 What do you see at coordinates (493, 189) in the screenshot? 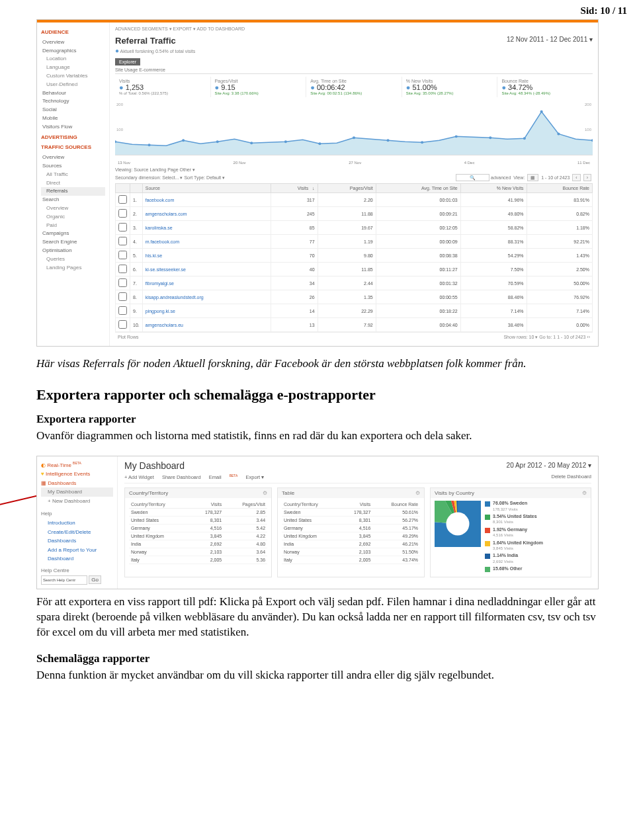
I see `col-header: % New Visits` at bounding box center [493, 189].